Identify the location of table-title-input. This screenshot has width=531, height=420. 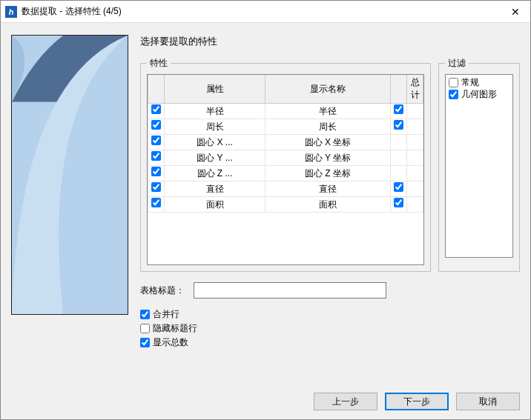
(290, 290).